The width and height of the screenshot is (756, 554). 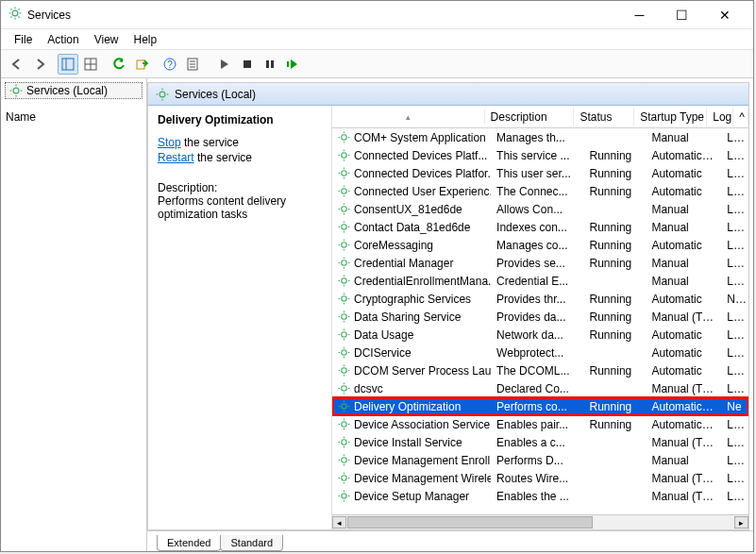 I want to click on cell-name: Connected User Experienc..., so click(x=412, y=192).